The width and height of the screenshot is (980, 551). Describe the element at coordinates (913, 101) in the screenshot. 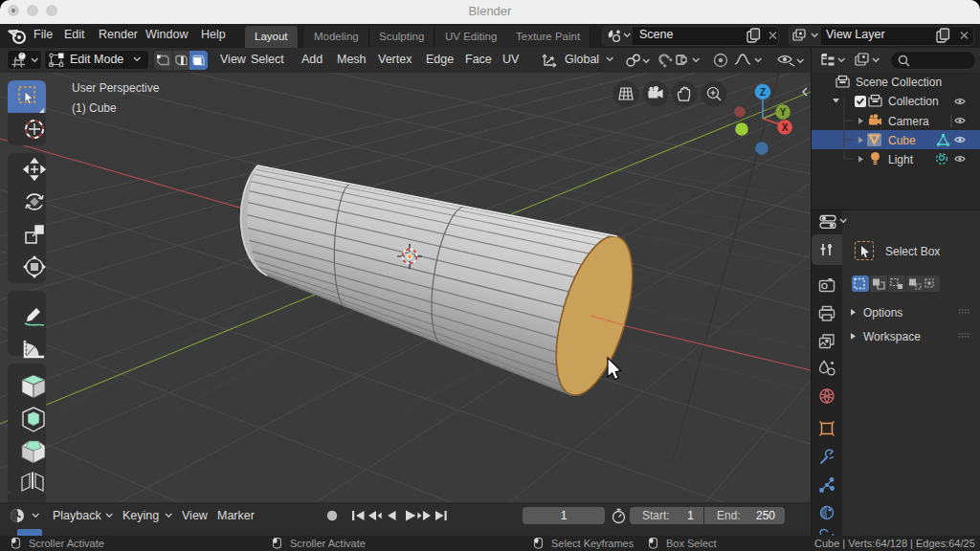

I see `svg-text: Collection` at that location.